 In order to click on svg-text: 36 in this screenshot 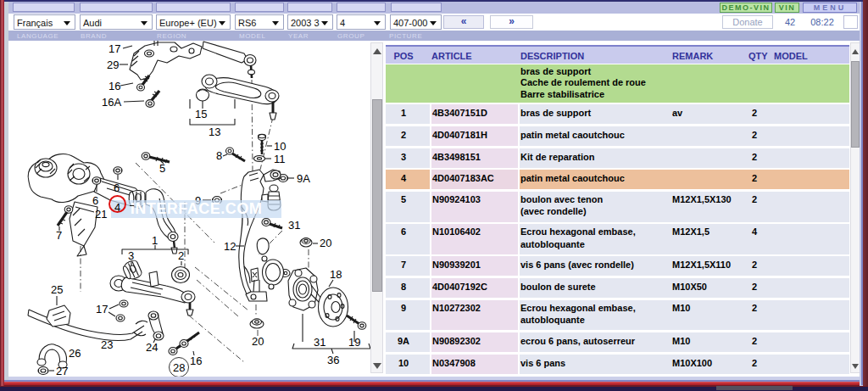, I will do `click(333, 360)`.